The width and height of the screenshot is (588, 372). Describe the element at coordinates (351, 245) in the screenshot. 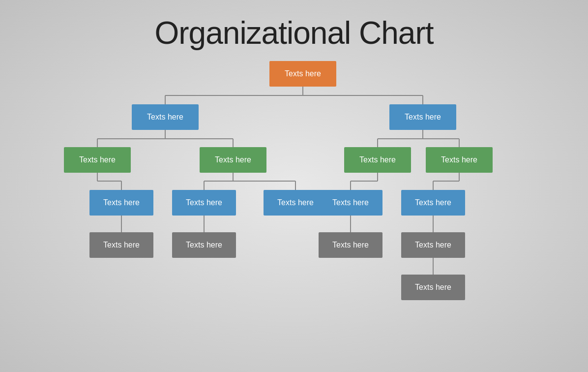

I see `node-l4c: Texts here` at that location.